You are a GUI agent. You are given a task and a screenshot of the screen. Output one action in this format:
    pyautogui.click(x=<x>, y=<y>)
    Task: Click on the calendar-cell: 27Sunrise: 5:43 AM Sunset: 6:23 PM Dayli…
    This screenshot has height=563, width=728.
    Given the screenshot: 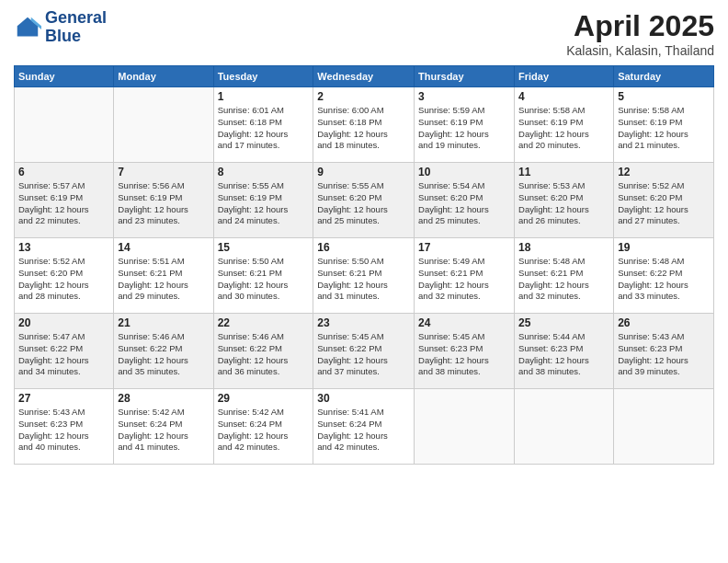 What is the action you would take?
    pyautogui.click(x=64, y=427)
    